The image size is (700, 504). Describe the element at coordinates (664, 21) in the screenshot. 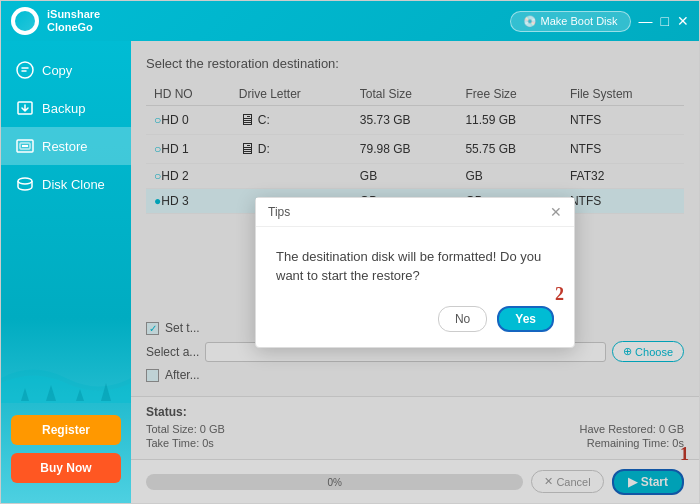

I see `window-controls: — □ ✕` at that location.